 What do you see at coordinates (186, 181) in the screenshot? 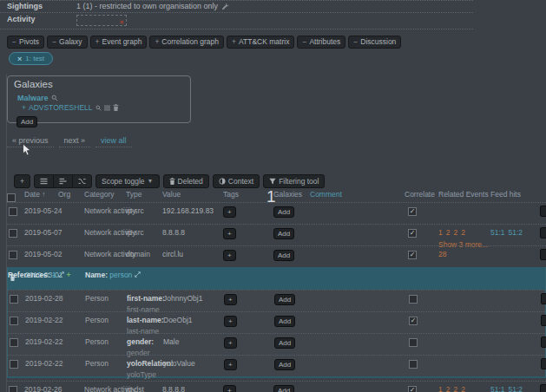
I see `deleted-button: Deleted` at bounding box center [186, 181].